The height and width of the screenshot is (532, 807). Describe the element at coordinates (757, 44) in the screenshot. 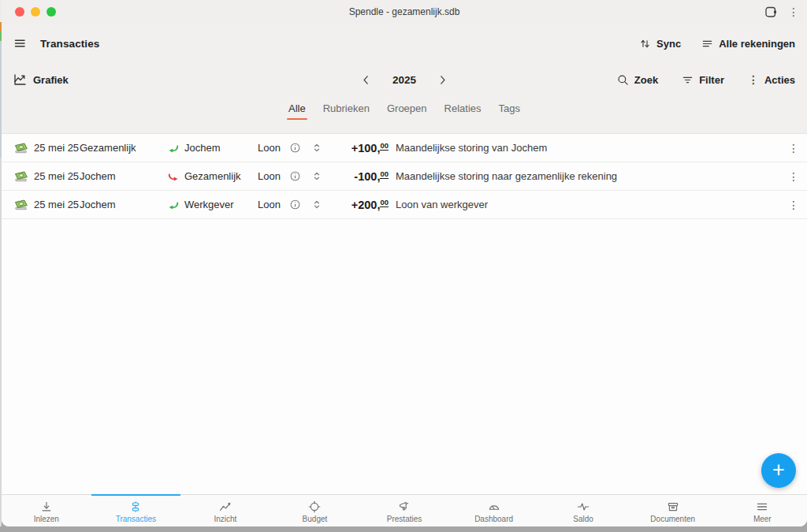

I see `accounts-label: Alle rekeningen` at that location.